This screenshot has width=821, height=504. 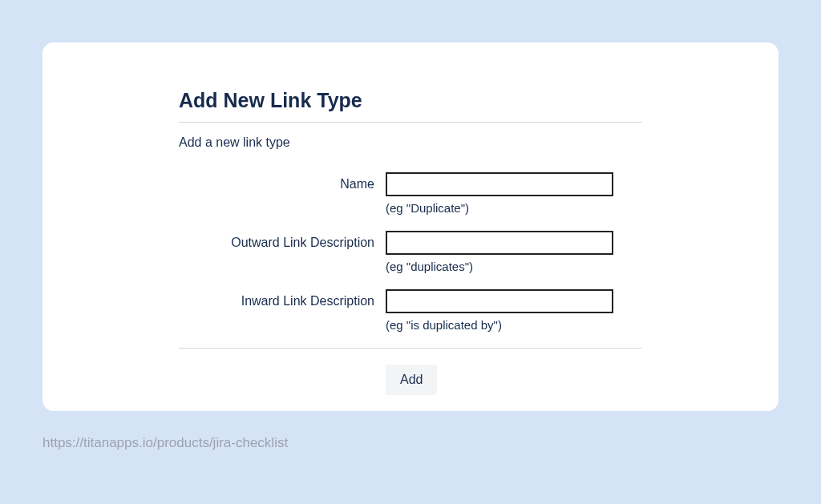 What do you see at coordinates (410, 311) in the screenshot?
I see `inward-row: Inward Link Description (eg "is duplicat…` at bounding box center [410, 311].